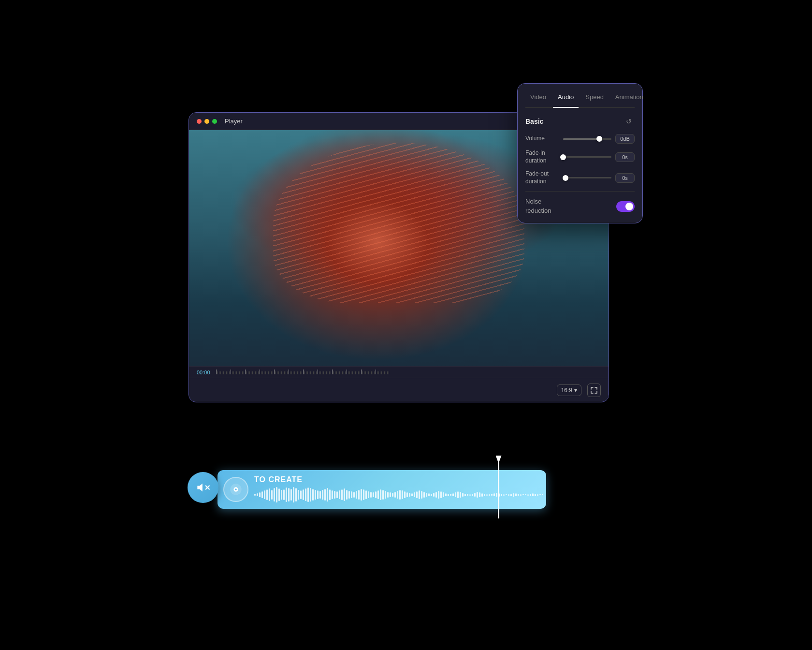 The height and width of the screenshot is (650, 812). I want to click on tab-video: Video, so click(538, 97).